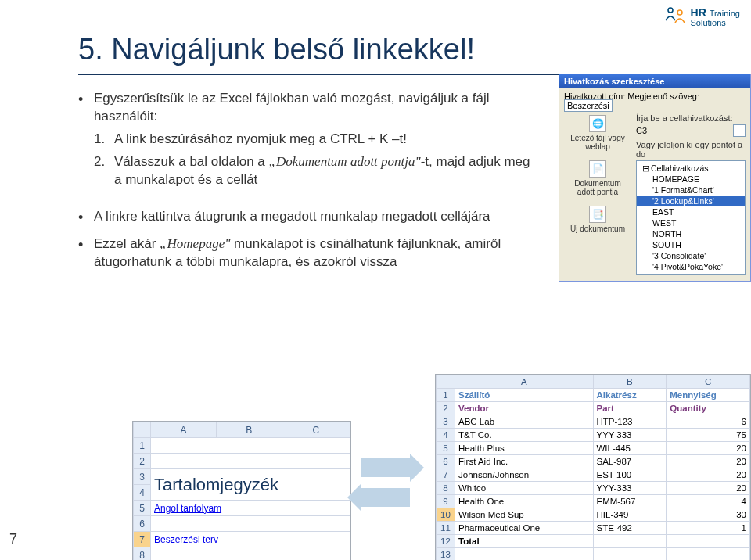 This screenshot has width=751, height=560. I want to click on cell: Health Plus, so click(524, 449).